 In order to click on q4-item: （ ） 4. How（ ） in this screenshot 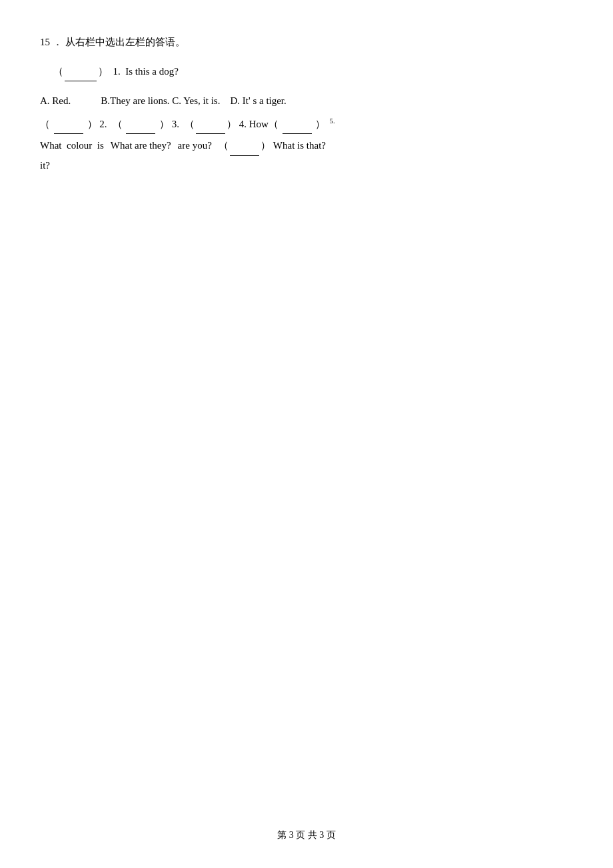, I will do `click(255, 124)`.